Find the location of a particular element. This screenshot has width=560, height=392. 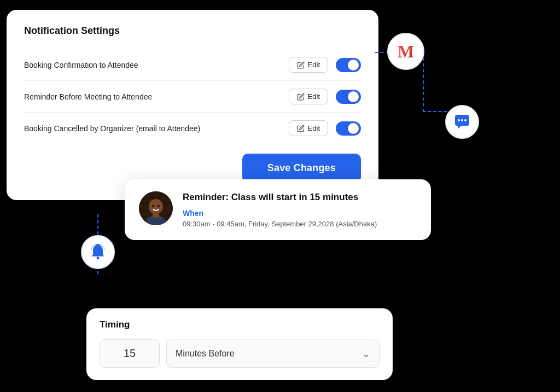

edit-button-booking-confirmation: Edit is located at coordinates (308, 65).